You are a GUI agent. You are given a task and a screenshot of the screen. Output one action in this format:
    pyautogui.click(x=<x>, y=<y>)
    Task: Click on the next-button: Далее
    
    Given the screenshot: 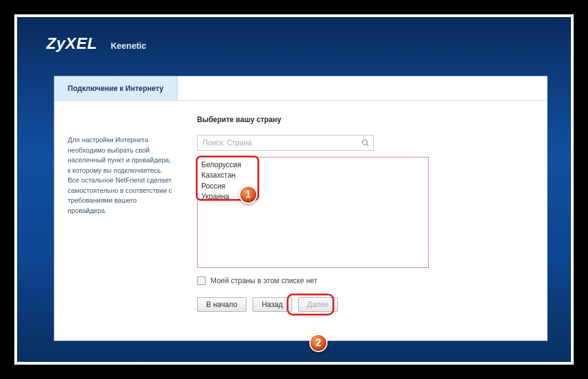 What is the action you would take?
    pyautogui.click(x=318, y=305)
    